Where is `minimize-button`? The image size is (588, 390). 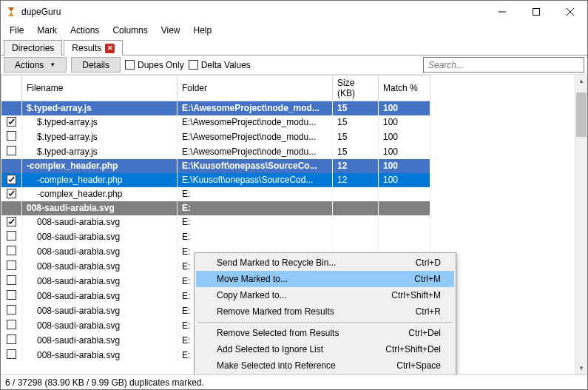 minimize-button is located at coordinates (502, 12).